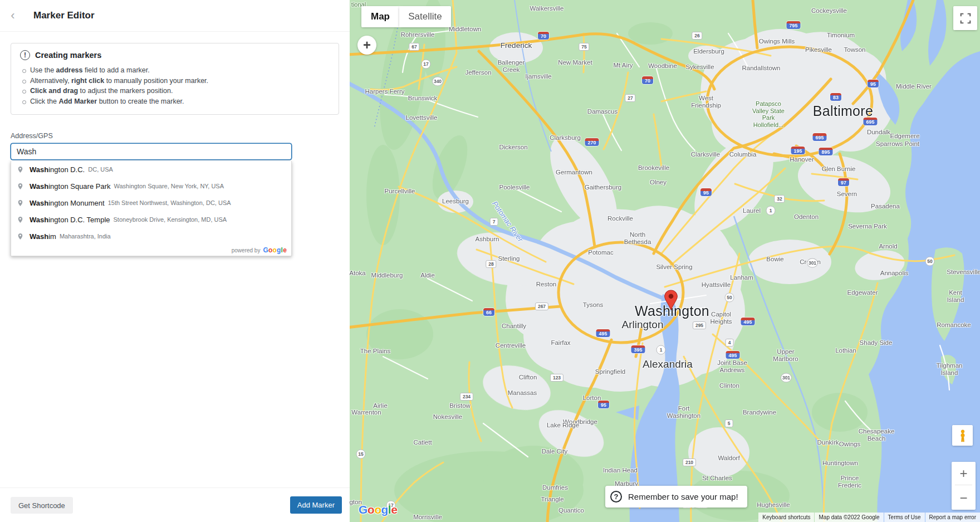 This screenshot has width=980, height=522. What do you see at coordinates (151, 169) in the screenshot?
I see `suggestion-item: Washington D.C.DC, USA` at bounding box center [151, 169].